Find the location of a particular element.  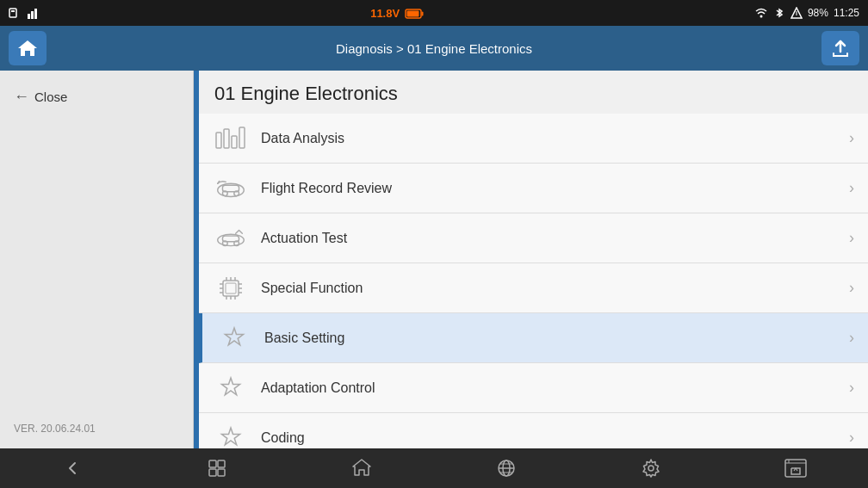

close-label: Close is located at coordinates (51, 96).